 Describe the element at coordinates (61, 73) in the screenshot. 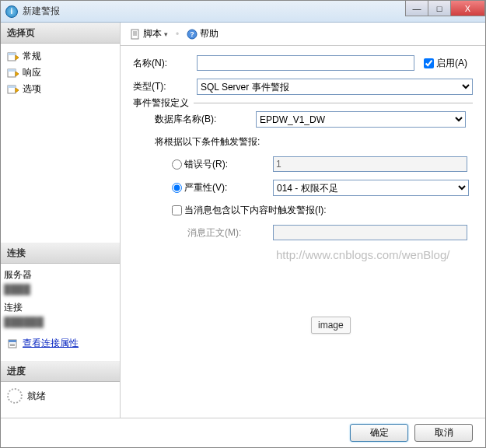

I see `sidebar-item-response: 响应` at that location.